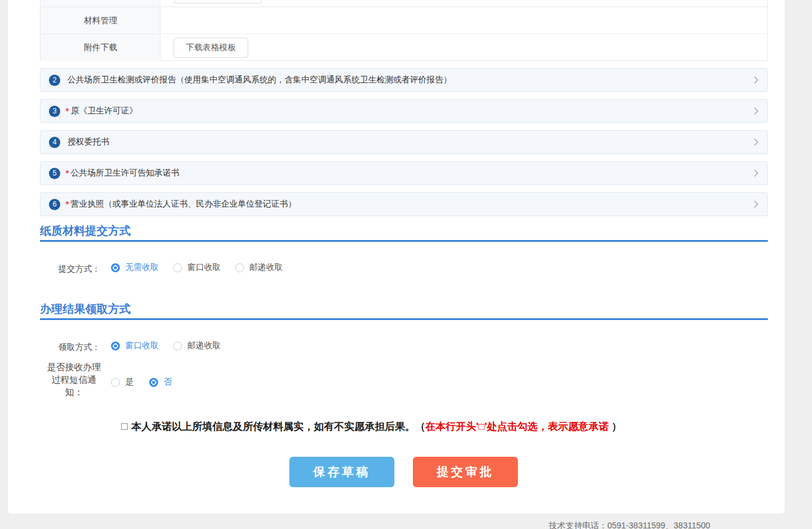  Describe the element at coordinates (404, 142) in the screenshot. I see `material-item-4: 4 授权委托书` at that location.